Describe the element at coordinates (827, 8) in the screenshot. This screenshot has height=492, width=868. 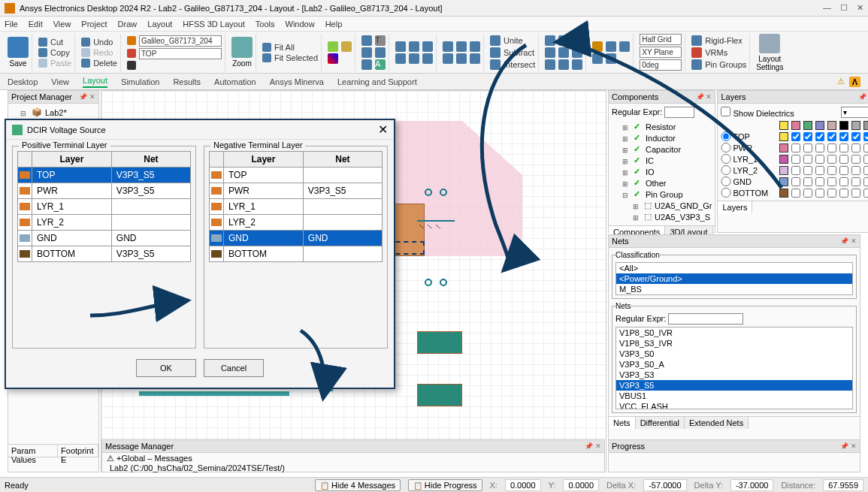
I see `minimize-button: —` at that location.